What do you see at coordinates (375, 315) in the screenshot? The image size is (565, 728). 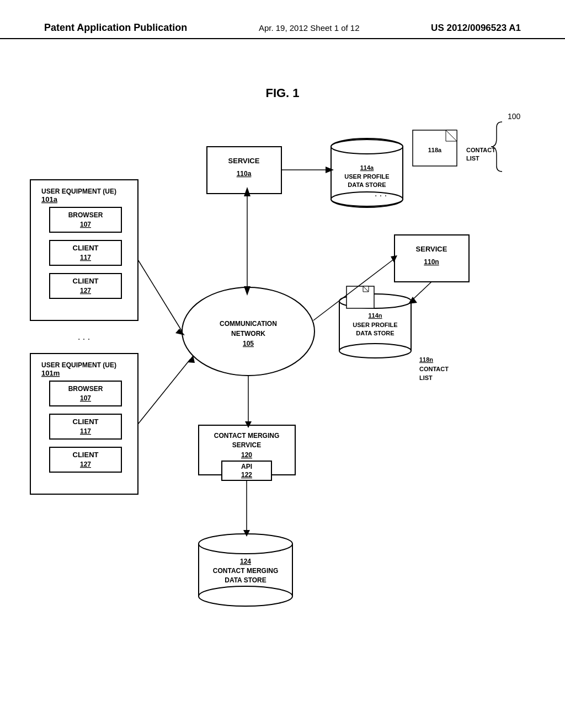 I see `upds-n-ref: 114n` at bounding box center [375, 315].